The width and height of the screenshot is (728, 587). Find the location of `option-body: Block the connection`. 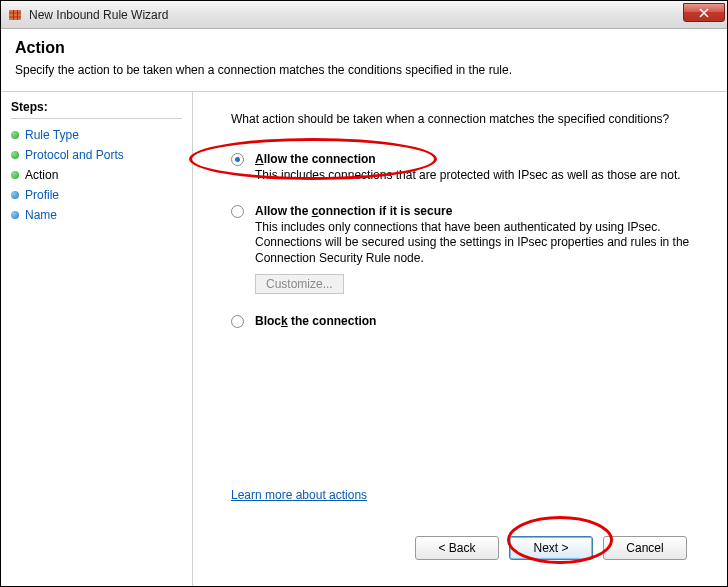

option-body: Block the connection is located at coordinates (480, 322).